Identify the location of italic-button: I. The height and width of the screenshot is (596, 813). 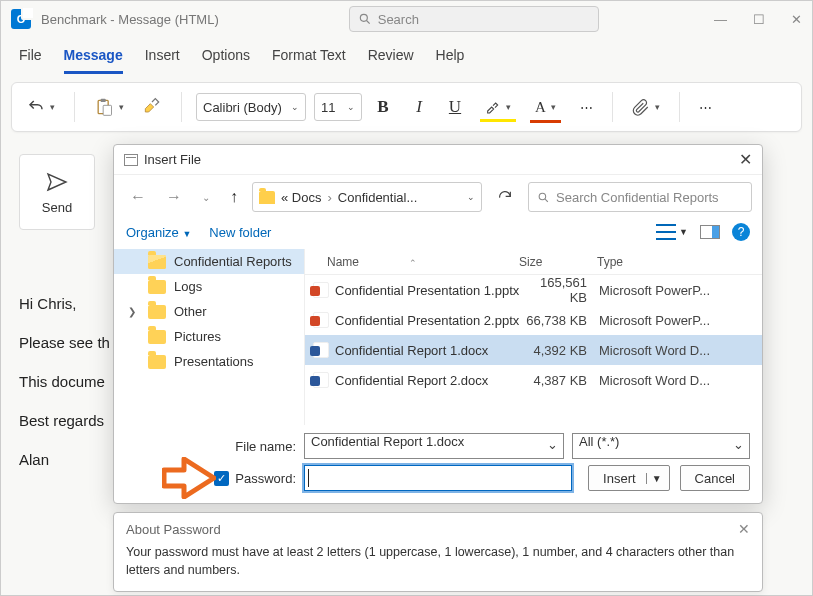
(419, 107).